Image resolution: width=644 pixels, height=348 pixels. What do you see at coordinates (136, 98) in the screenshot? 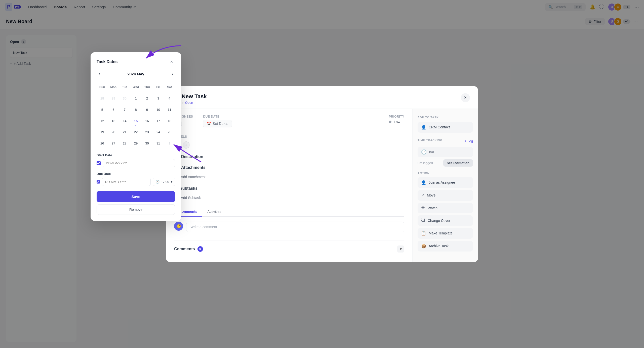
I see `cal-day-1: 1` at bounding box center [136, 98].